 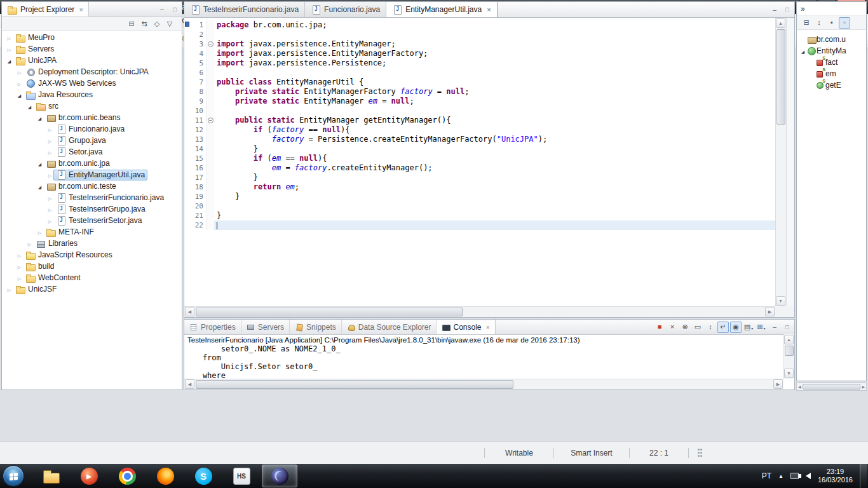 What do you see at coordinates (480, 121) in the screenshot?
I see `code-line-11: 11 public static EntityManager getEntity…` at bounding box center [480, 121].